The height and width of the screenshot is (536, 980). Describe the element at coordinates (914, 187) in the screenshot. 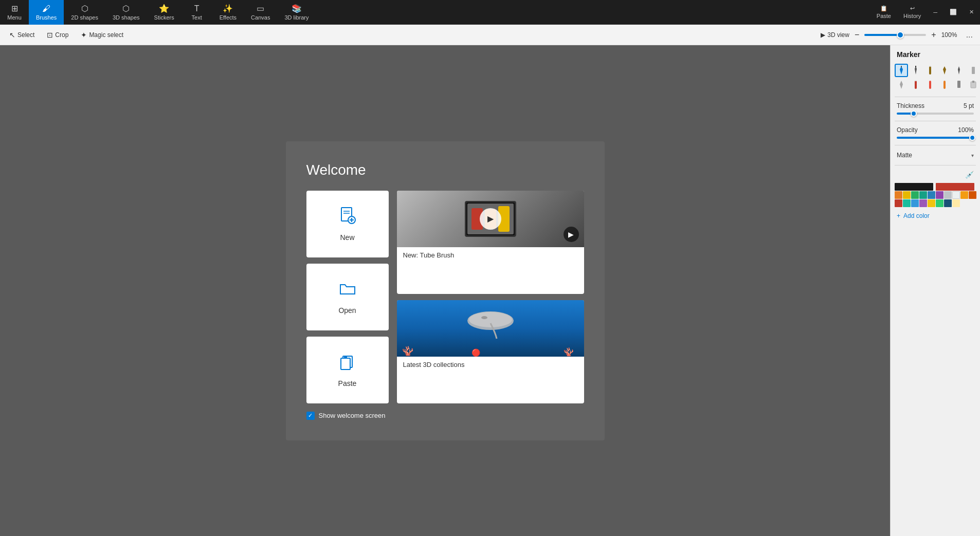

I see `color-swatch-black` at that location.